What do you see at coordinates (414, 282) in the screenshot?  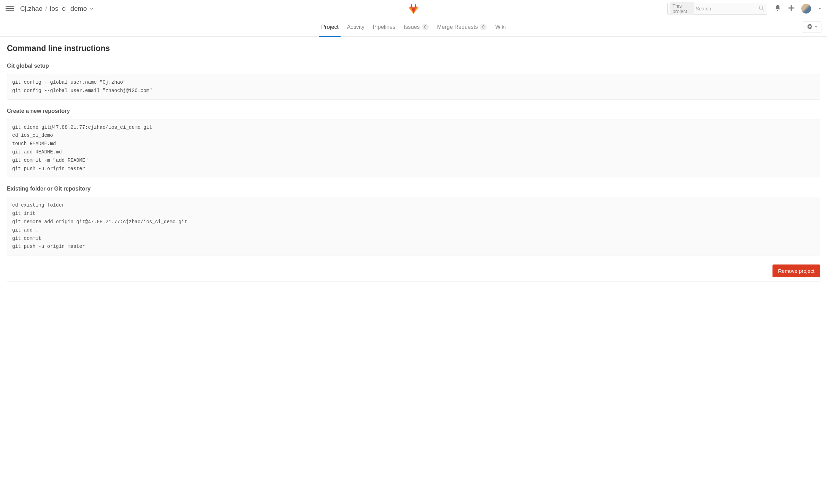 I see `divider` at bounding box center [414, 282].